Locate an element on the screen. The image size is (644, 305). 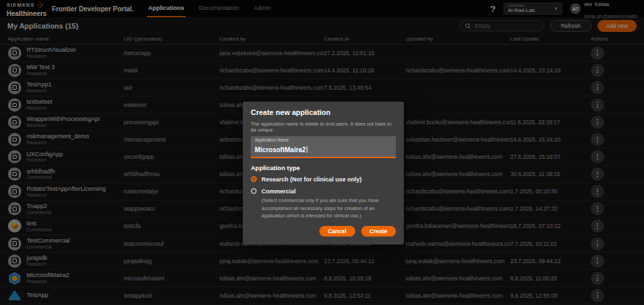
research-radio-option: Research (Not for clinical use only) is located at coordinates (323, 179).